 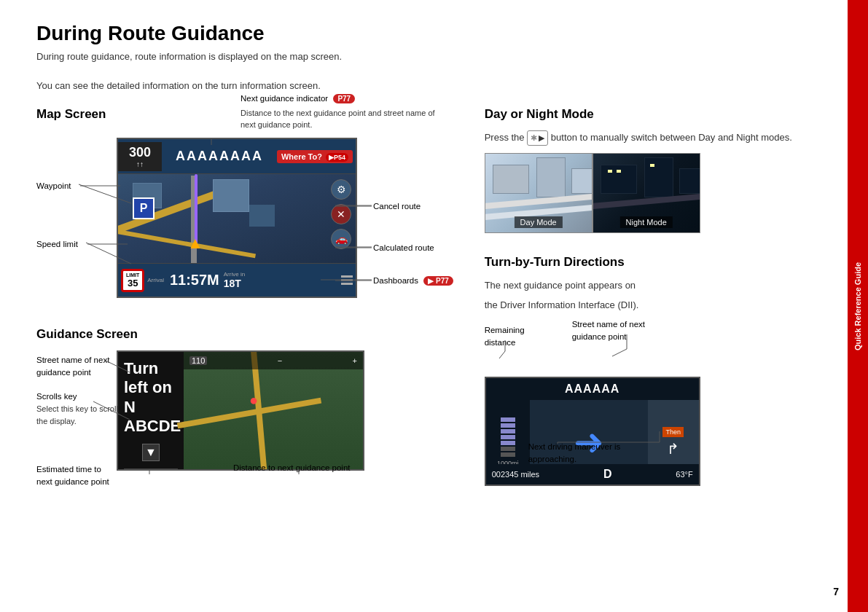 I want to click on annotation-remaining-dist: Remaining distance, so click(x=504, y=337).